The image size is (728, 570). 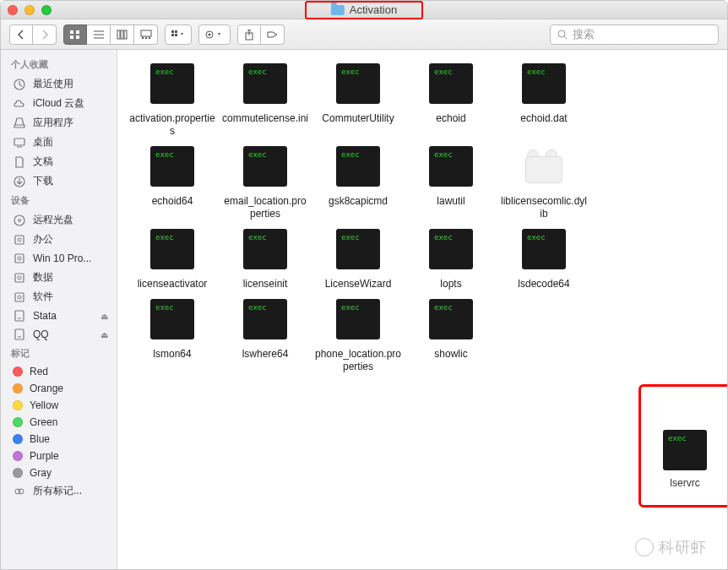 What do you see at coordinates (265, 183) in the screenshot?
I see `file-item: email_location.properties` at bounding box center [265, 183].